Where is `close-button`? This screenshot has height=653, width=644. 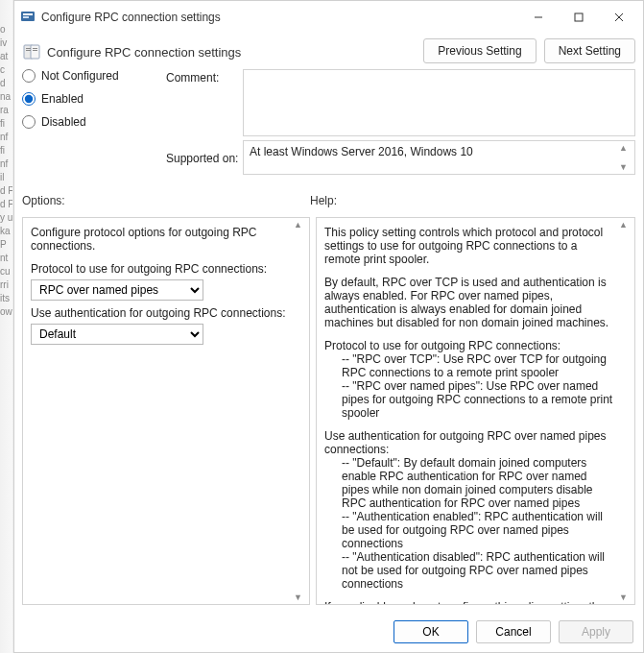 close-button is located at coordinates (619, 17).